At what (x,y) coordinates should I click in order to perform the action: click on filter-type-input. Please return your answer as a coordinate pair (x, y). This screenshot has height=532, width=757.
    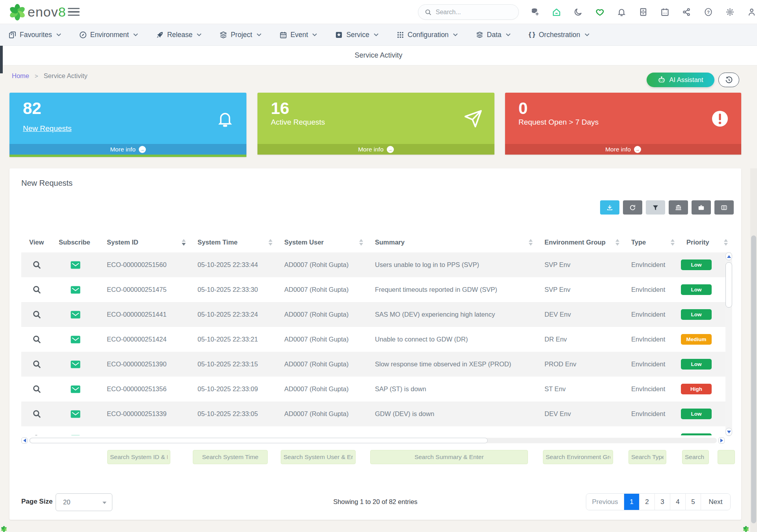
    Looking at the image, I should click on (647, 457).